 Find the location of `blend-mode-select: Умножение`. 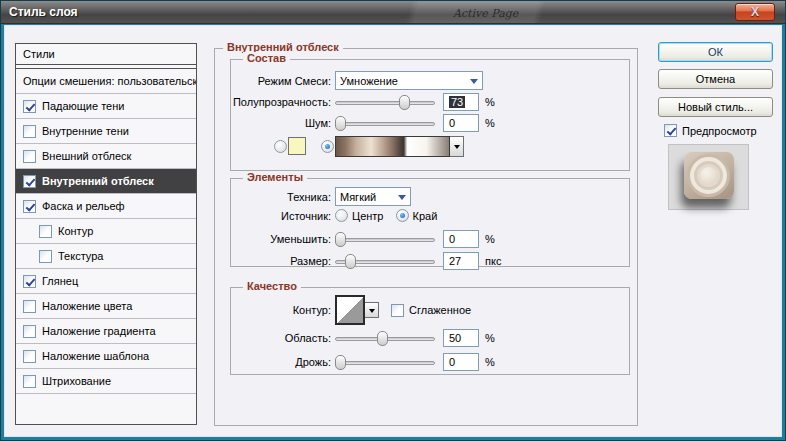

blend-mode-select: Умножение is located at coordinates (409, 80).